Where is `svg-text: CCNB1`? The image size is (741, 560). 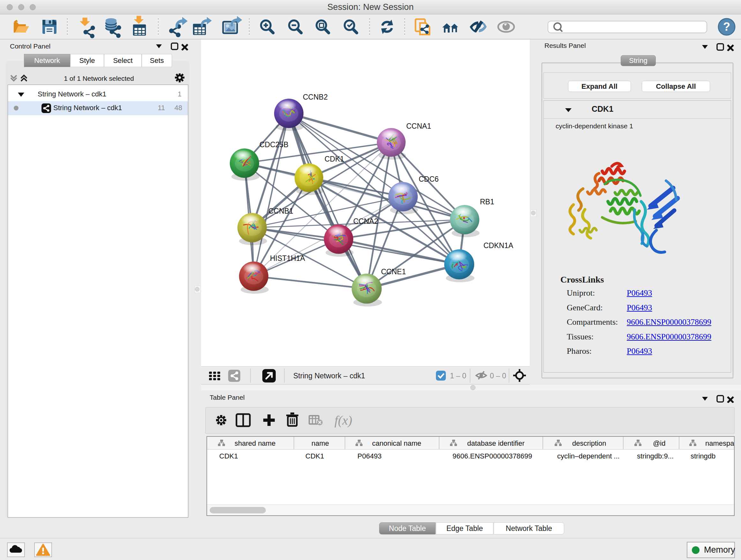 svg-text: CCNB1 is located at coordinates (281, 211).